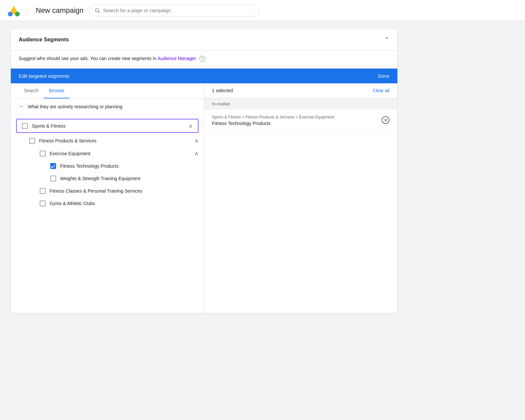 The width and height of the screenshot is (525, 420). Describe the element at coordinates (386, 120) in the screenshot. I see `remove-segment-button: ✕` at that location.